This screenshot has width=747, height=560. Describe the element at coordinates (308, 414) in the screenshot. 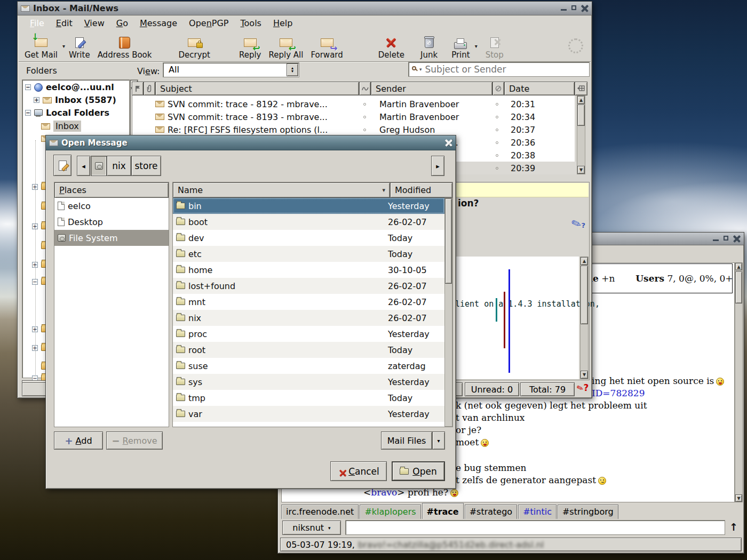

I see `file-row: varYesterday` at that location.